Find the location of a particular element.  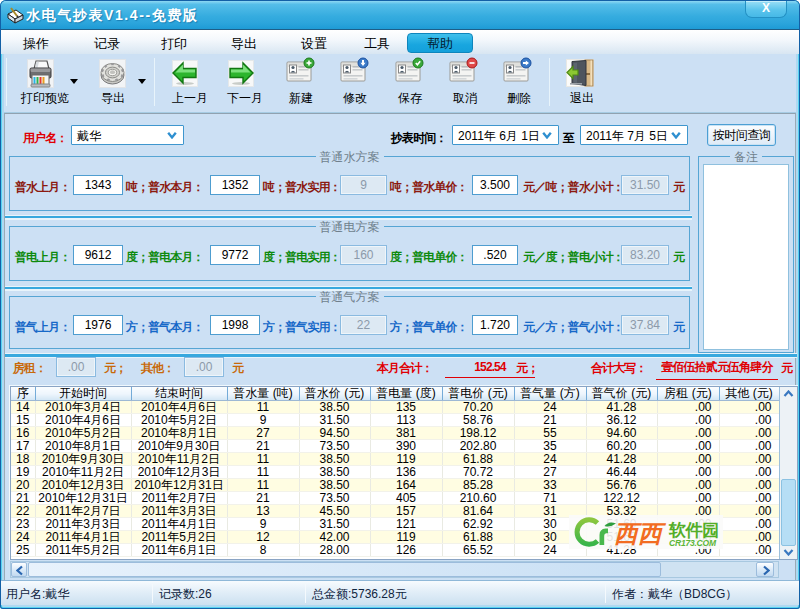

svg-text: CR173.COM is located at coordinates (693, 543).